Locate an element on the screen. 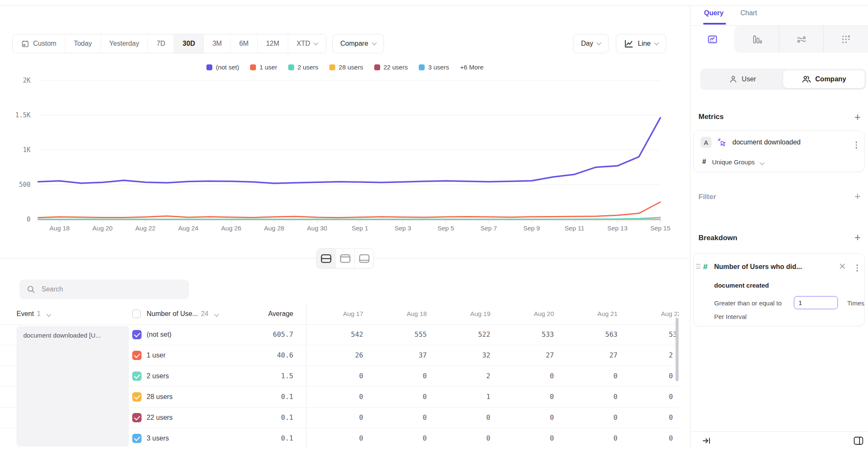 The width and height of the screenshot is (868, 449). chart-type-tab-line is located at coordinates (712, 39).